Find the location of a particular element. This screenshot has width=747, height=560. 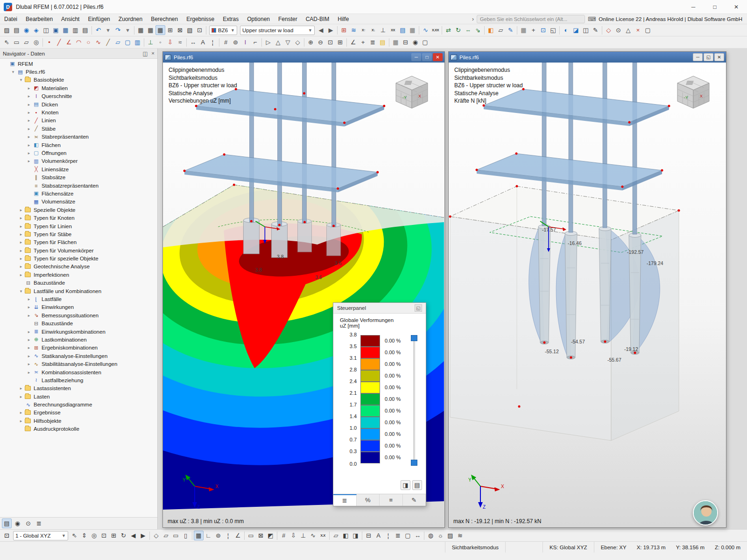

view-in-y-icon: △ is located at coordinates (278, 42).